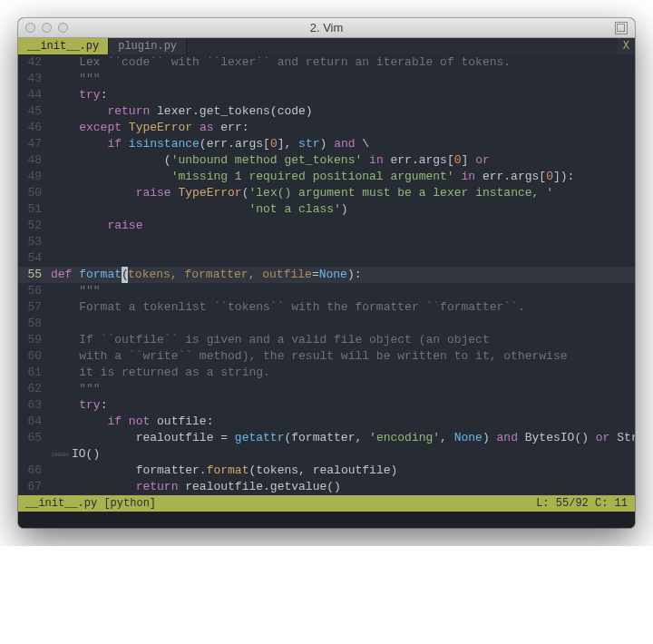 The height and width of the screenshot is (644, 653). What do you see at coordinates (33, 112) in the screenshot?
I see `line-number: 45` at bounding box center [33, 112].